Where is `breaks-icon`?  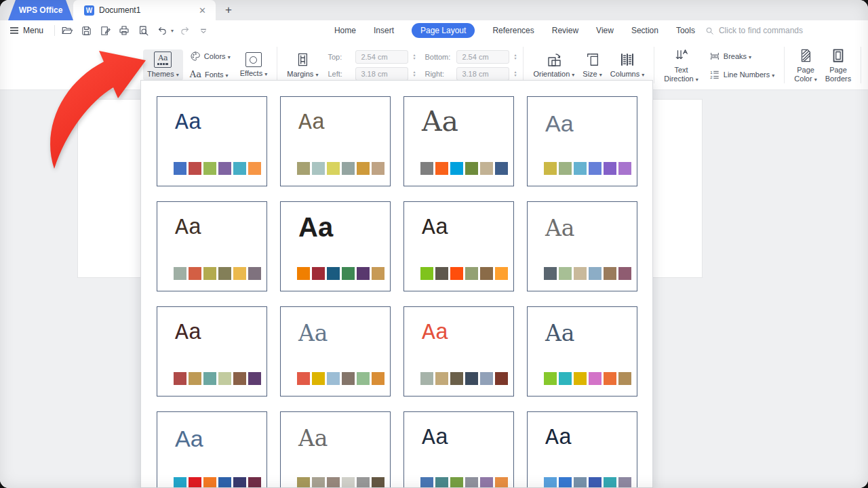 breaks-icon is located at coordinates (715, 56).